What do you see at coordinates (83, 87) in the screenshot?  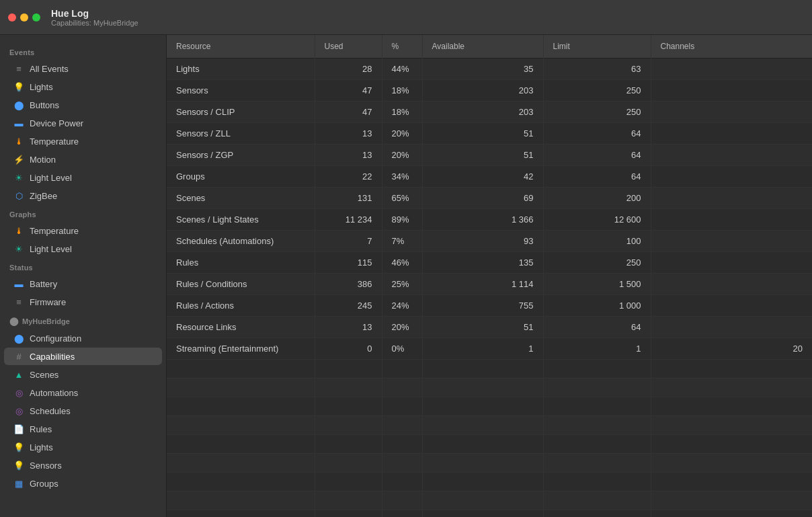 I see `sidebar-item-lights-events: 💡 Lights` at bounding box center [83, 87].